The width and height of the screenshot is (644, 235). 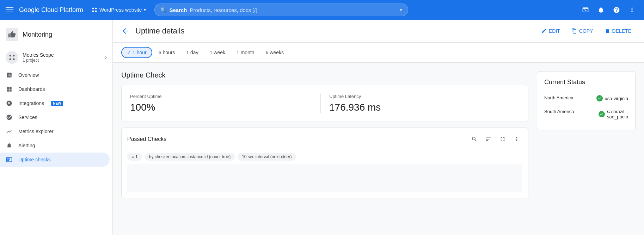 I want to click on chart-actions, so click(x=496, y=139).